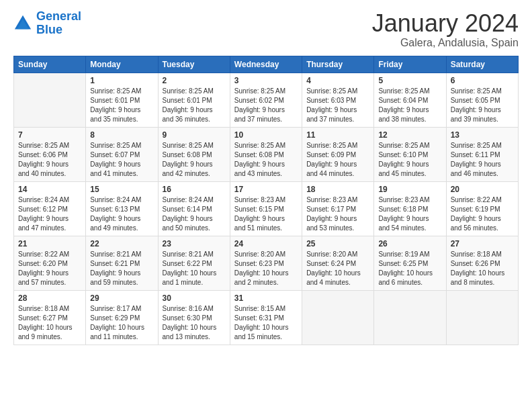  Describe the element at coordinates (338, 269) in the screenshot. I see `cell-content: Sunrise: 8:20 AMSunset: 6:24 PMDaylight:…` at that location.